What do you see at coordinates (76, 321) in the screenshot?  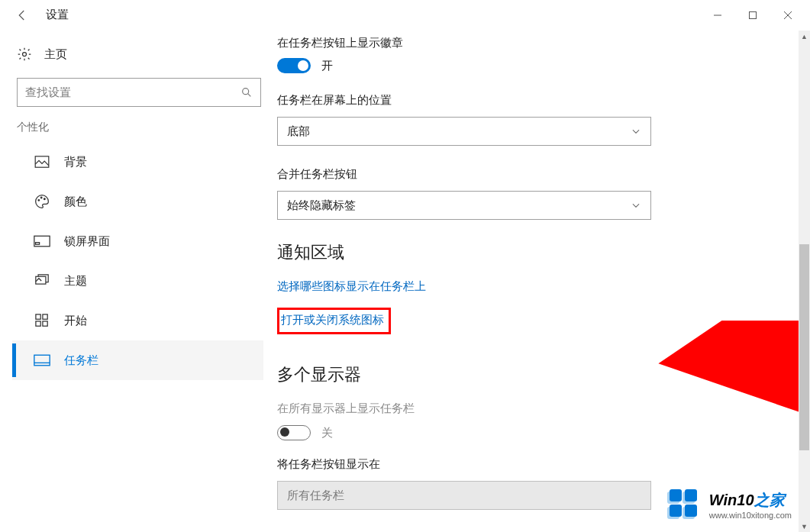 I see `sidebar-item-label: 开始` at bounding box center [76, 321].